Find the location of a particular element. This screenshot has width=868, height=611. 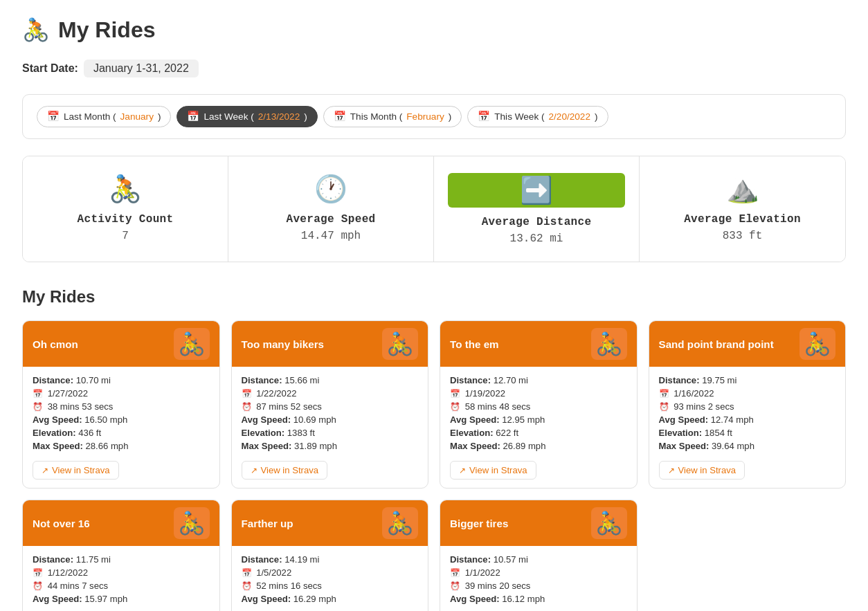

strava-link-oh-cmon: ↗ View in Strava is located at coordinates (76, 471).